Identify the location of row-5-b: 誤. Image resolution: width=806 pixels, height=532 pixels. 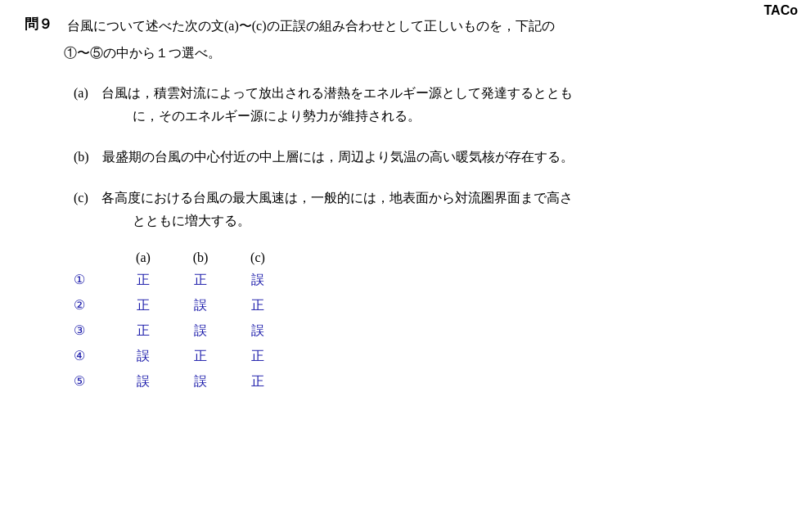
(200, 381).